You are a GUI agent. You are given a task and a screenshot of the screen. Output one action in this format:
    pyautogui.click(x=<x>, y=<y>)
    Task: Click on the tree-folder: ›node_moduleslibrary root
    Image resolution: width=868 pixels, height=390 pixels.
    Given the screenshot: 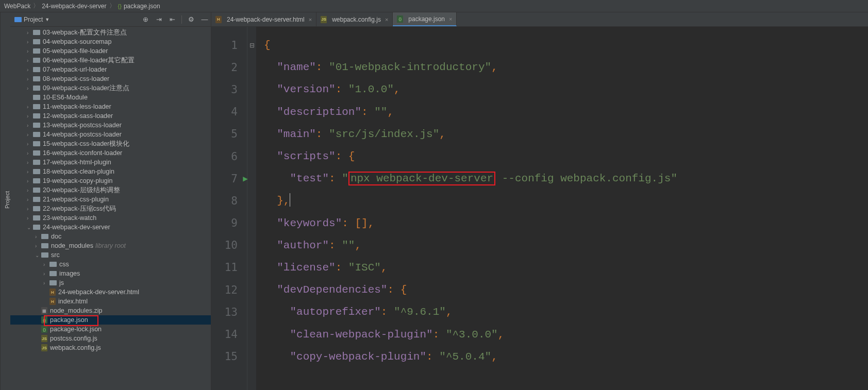 What is the action you would take?
    pyautogui.click(x=110, y=246)
    